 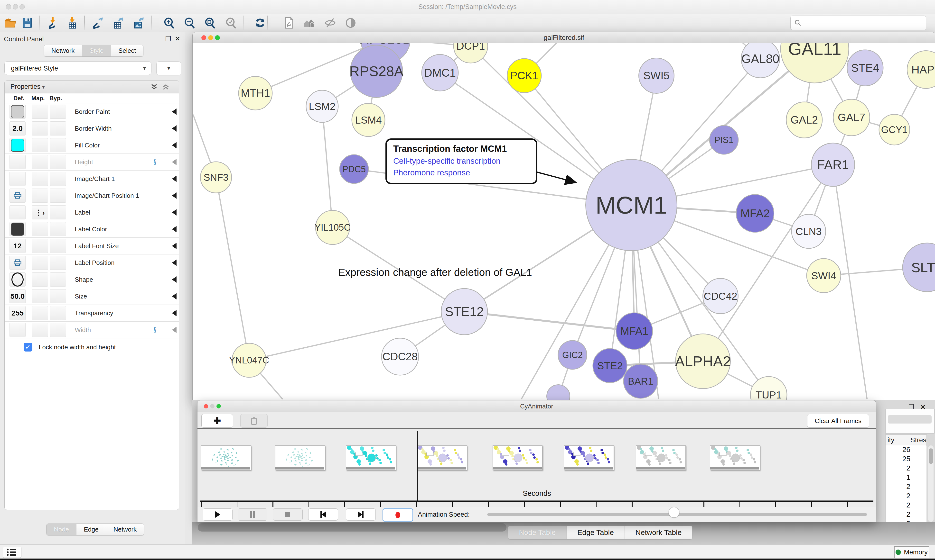 What do you see at coordinates (217, 421) in the screenshot?
I see `add-frame-button: ✚` at bounding box center [217, 421].